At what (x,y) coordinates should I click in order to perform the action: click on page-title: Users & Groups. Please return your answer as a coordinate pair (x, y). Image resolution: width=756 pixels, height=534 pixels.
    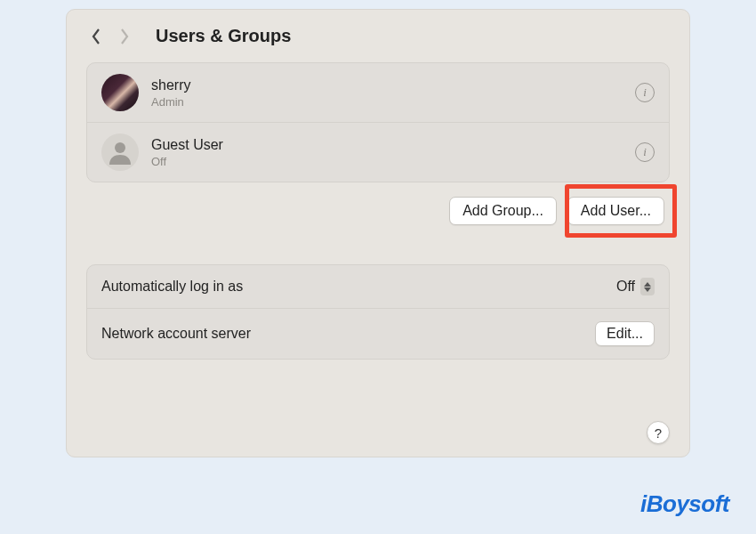
    Looking at the image, I should click on (223, 36).